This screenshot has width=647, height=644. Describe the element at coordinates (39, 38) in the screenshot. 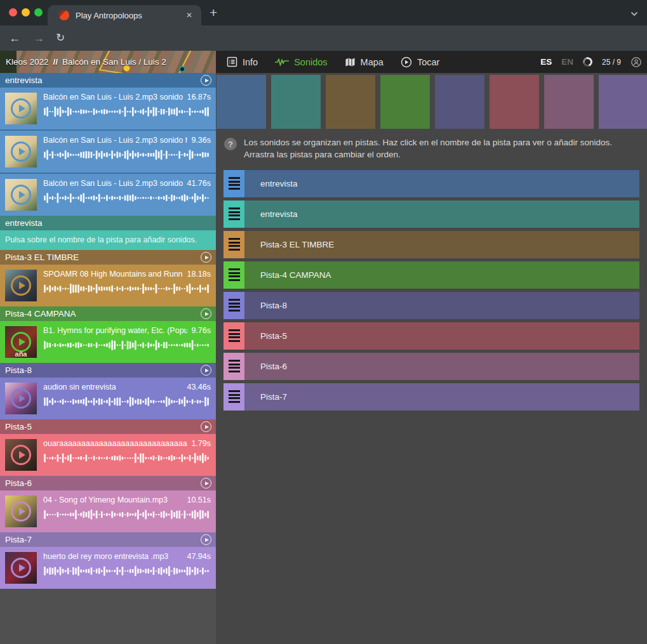

I see `forward-button: →` at that location.